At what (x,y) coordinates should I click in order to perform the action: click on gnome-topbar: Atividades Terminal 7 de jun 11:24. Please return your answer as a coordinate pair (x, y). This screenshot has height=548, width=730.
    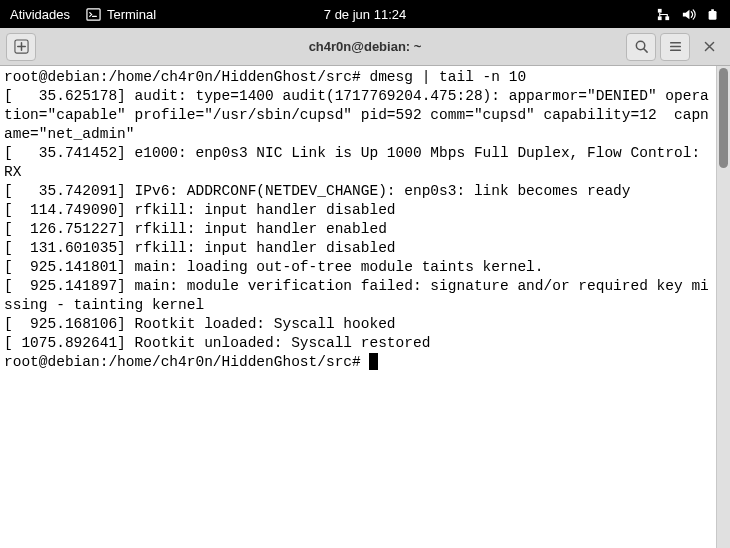
    Looking at the image, I should click on (365, 14).